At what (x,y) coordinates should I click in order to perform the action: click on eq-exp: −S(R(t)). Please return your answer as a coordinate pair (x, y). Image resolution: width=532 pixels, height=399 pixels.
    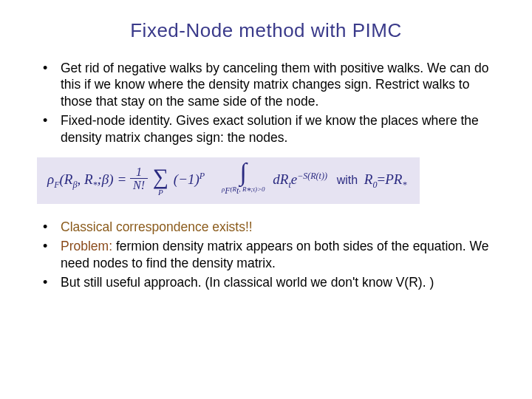
    Looking at the image, I should click on (312, 175).